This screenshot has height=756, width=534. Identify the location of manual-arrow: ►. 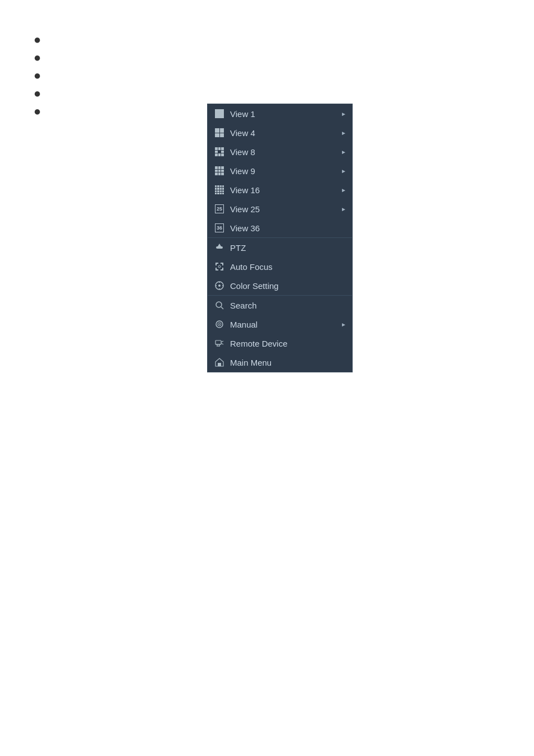
(344, 325).